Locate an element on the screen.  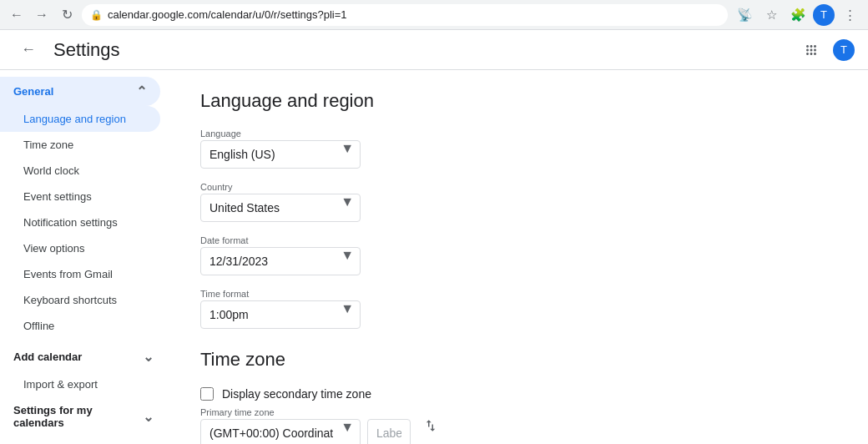
app-header: ← Settings T is located at coordinates (434, 50).